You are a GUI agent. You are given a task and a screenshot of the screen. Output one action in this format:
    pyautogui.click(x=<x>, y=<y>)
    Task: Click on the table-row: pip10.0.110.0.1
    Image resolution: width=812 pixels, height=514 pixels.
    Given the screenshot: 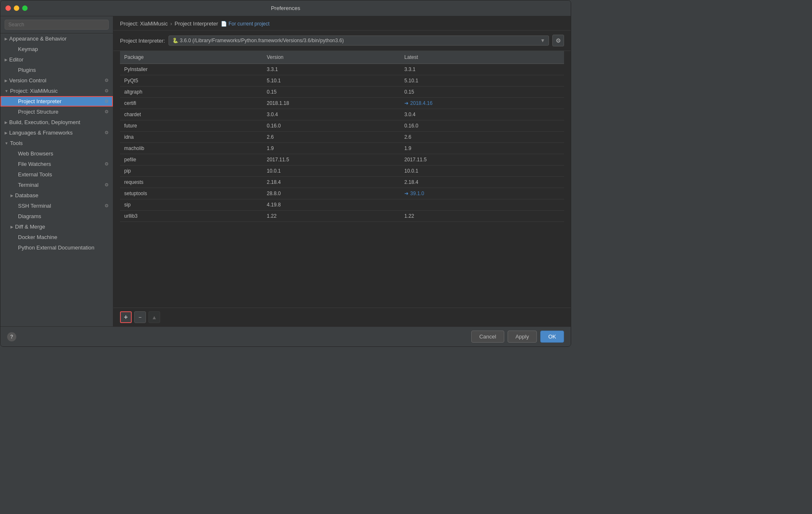 What is the action you would take?
    pyautogui.click(x=342, y=171)
    